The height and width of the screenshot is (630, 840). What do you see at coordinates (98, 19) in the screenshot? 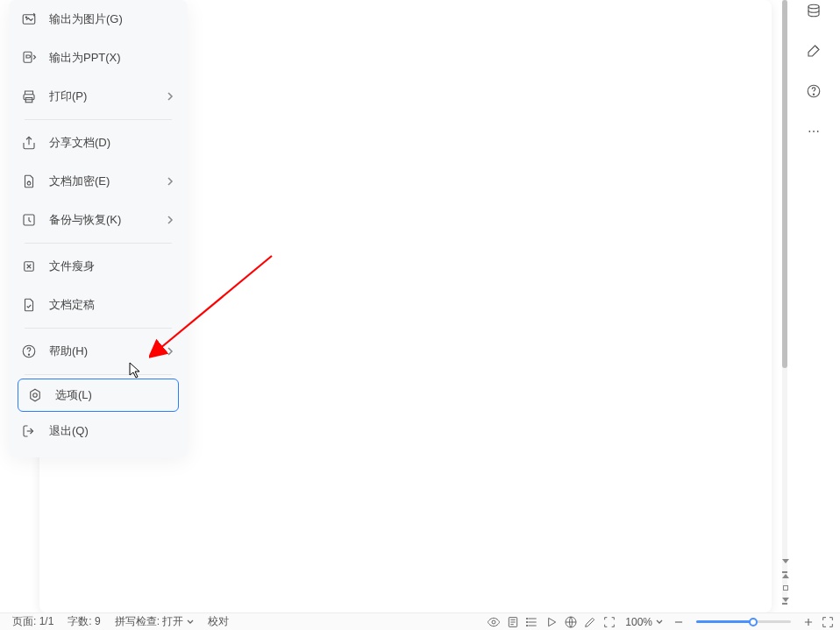
I see `menu-item-export-image: 输出为图片(G)` at bounding box center [98, 19].